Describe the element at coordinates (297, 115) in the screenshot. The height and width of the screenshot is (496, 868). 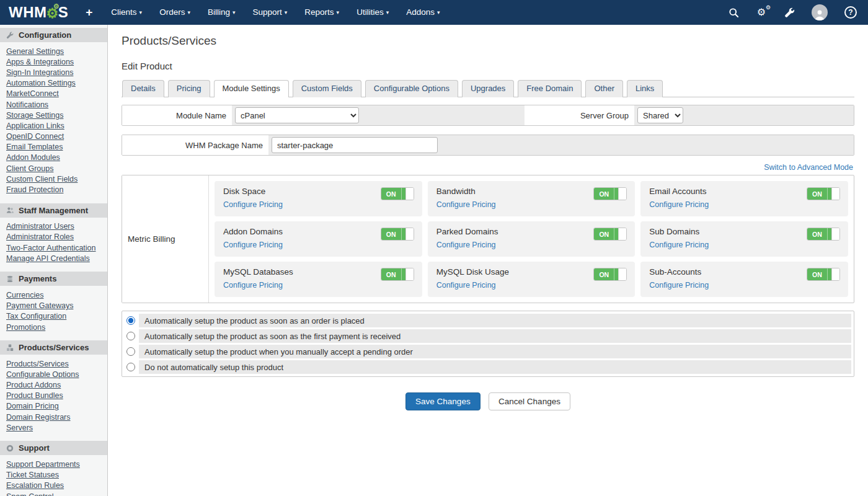
I see `module-name-select: cPanel` at that location.